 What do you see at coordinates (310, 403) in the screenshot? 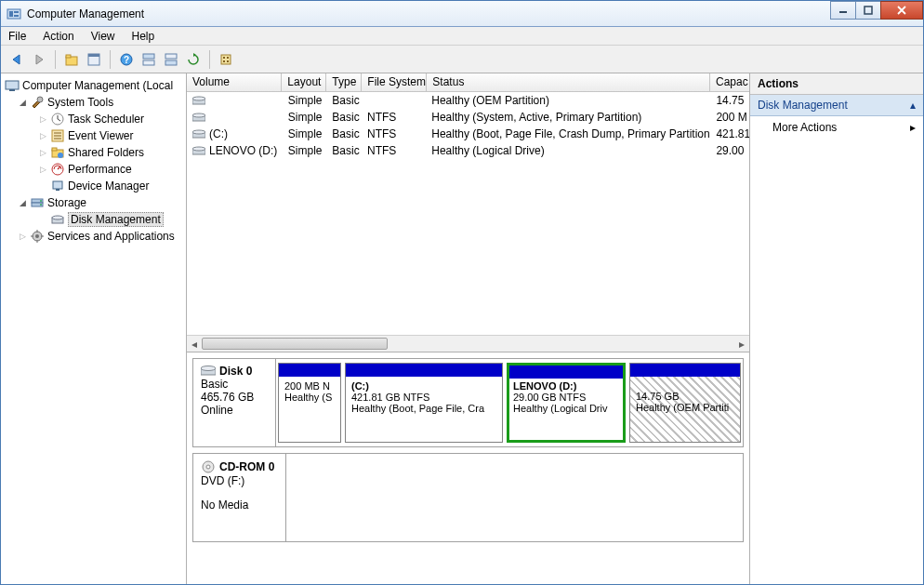
I see `partition-0: 200 MB N Healthy (S` at bounding box center [310, 403].